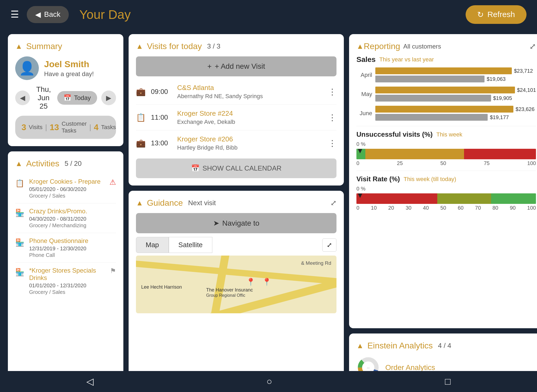 The image size is (537, 392). I want to click on gauge-pct: 0 %, so click(446, 144).